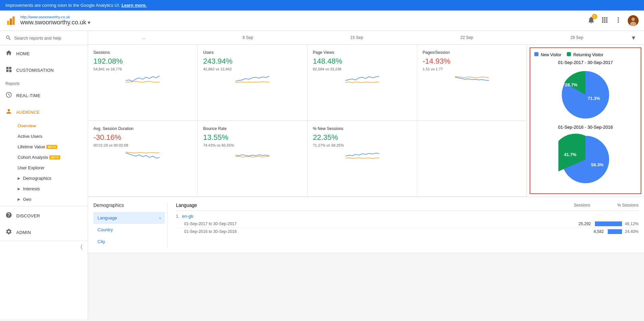  Describe the element at coordinates (594, 232) in the screenshot. I see `lang-engb-sessions2: 4,582` at that location.